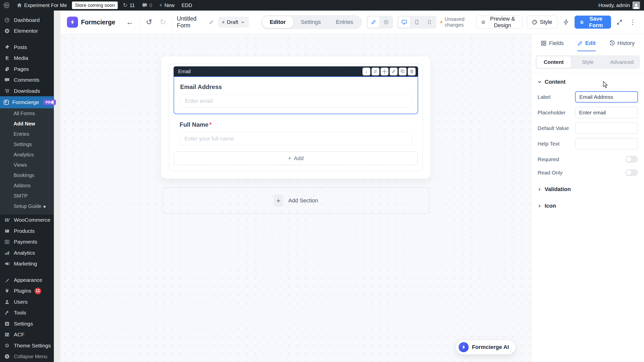 This screenshot has width=644, height=362. What do you see at coordinates (588, 62) in the screenshot?
I see `subtab-style: Style` at bounding box center [588, 62].